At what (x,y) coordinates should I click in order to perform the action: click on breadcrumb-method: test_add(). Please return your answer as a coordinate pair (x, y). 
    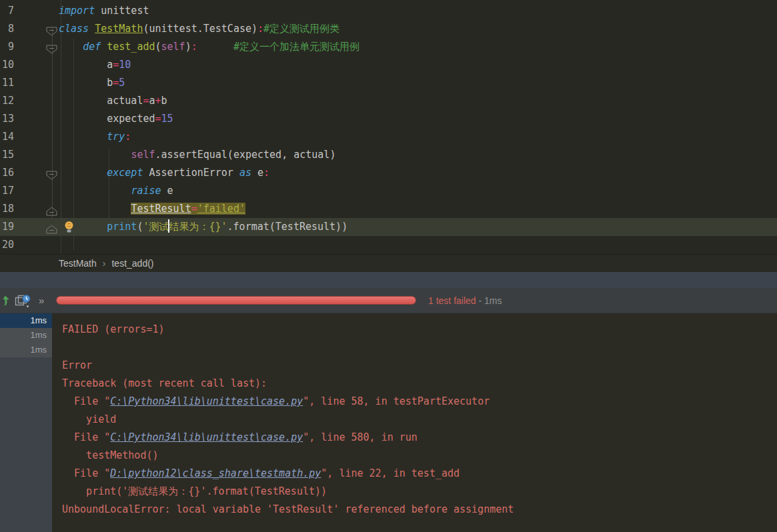
    Looking at the image, I should click on (132, 263).